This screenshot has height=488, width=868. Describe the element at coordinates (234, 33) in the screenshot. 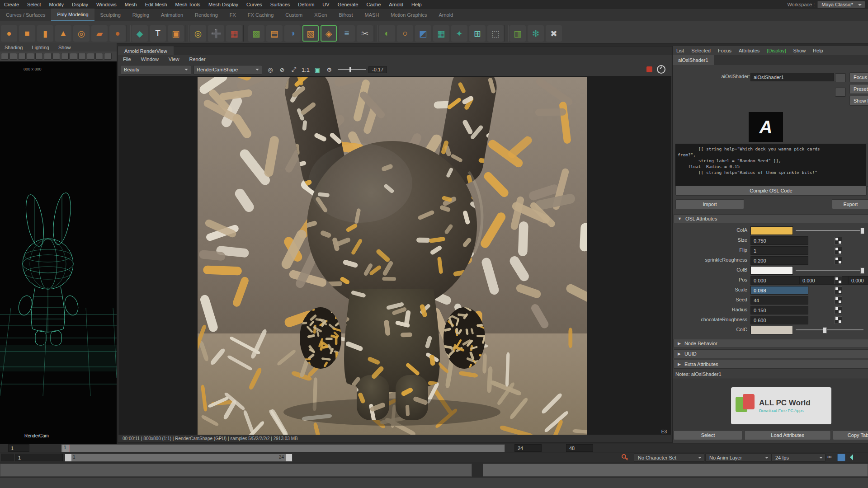

I see `symmetry-icon: ▦` at that location.